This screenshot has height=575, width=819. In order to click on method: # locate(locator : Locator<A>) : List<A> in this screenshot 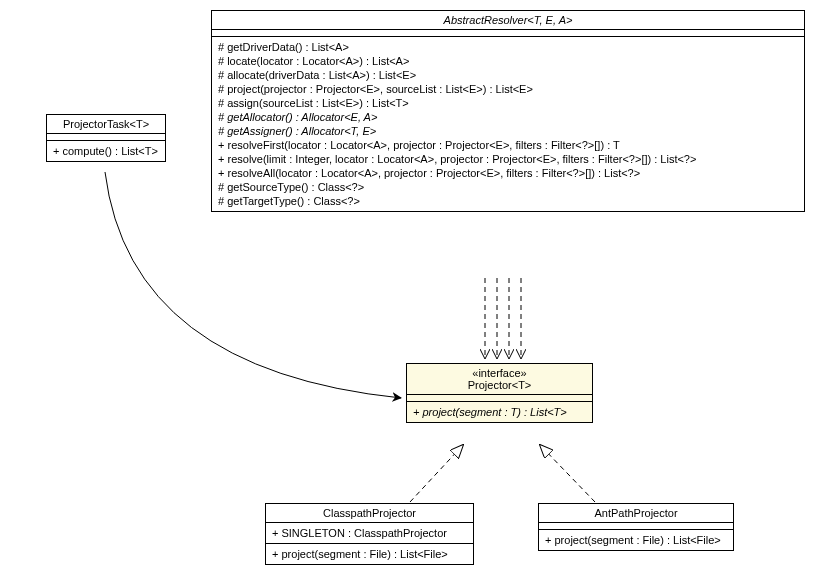, I will do `click(508, 61)`.